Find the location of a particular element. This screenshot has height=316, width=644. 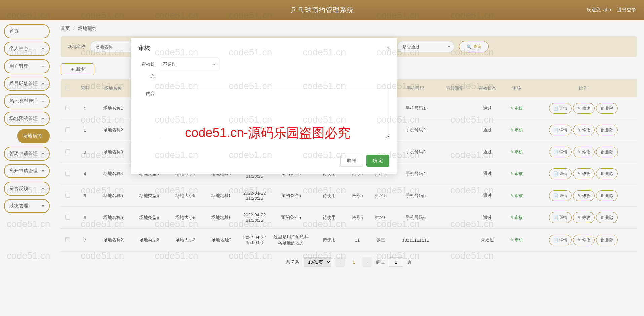

content-label: 内容 is located at coordinates (149, 114).